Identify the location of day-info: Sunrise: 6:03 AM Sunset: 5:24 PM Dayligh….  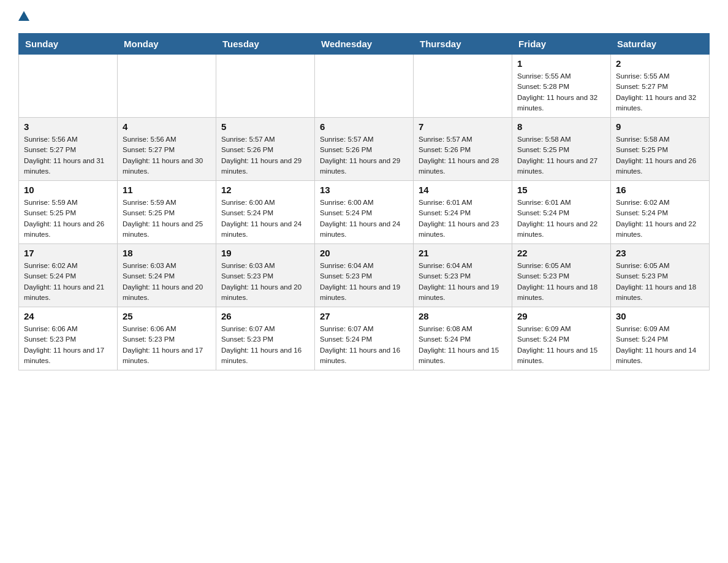
(167, 282).